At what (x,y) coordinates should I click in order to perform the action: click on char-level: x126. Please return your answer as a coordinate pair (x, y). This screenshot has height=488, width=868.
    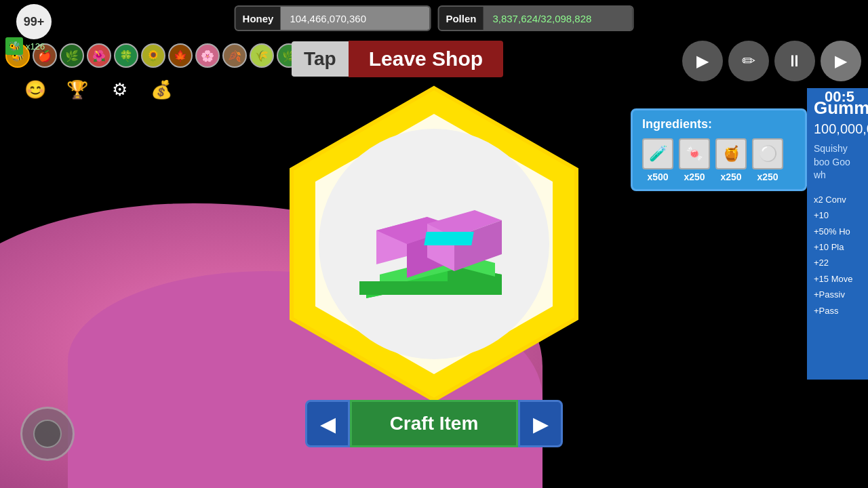
    Looking at the image, I should click on (35, 46).